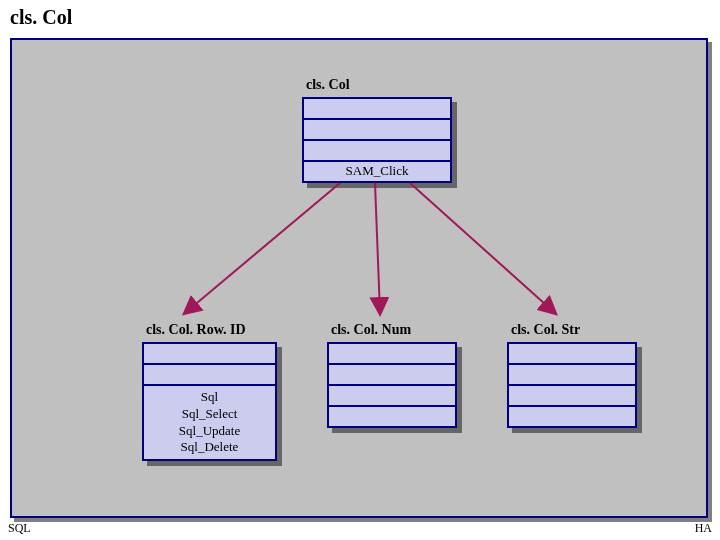  I want to click on class-parent-method: SAM_Click, so click(377, 172).